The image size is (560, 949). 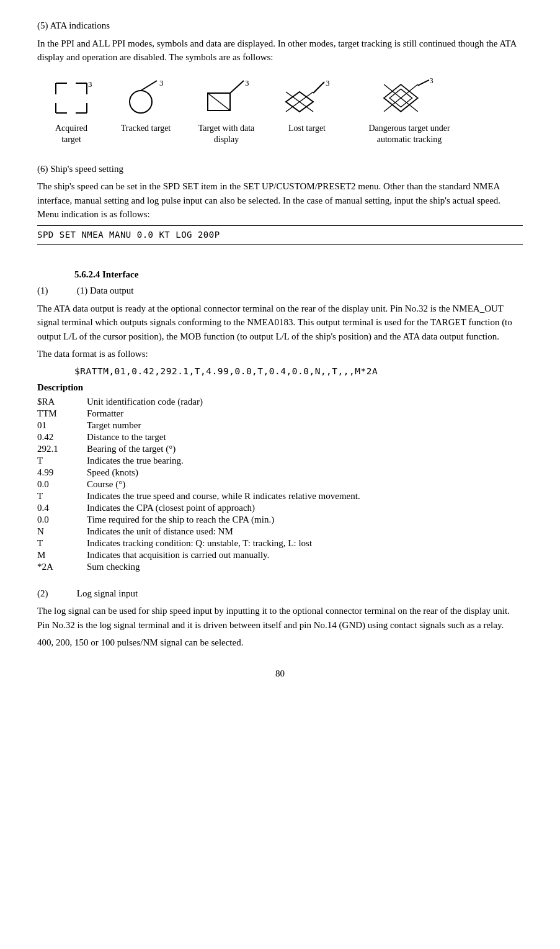 I want to click on description-table: Description, so click(x=280, y=387).